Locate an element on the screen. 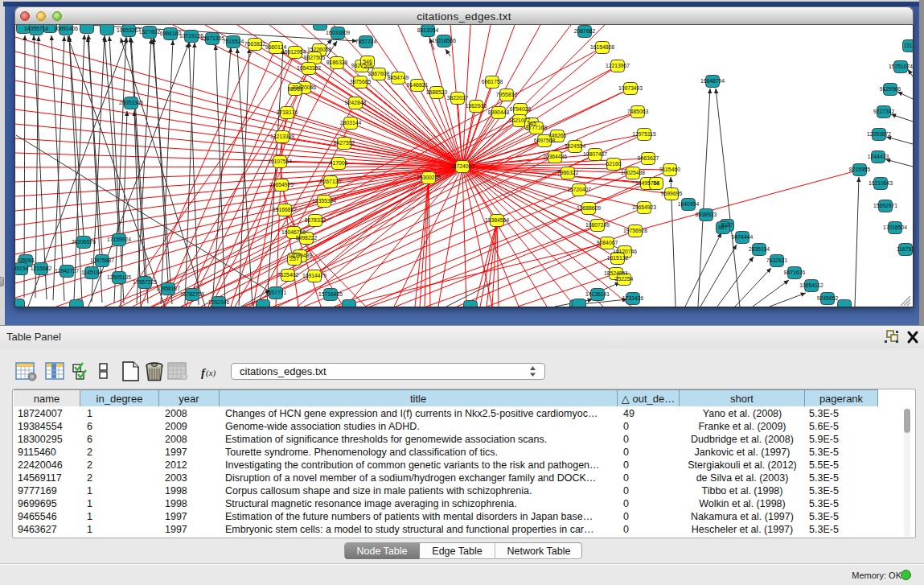  svg-text: 9245652 is located at coordinates (828, 298).